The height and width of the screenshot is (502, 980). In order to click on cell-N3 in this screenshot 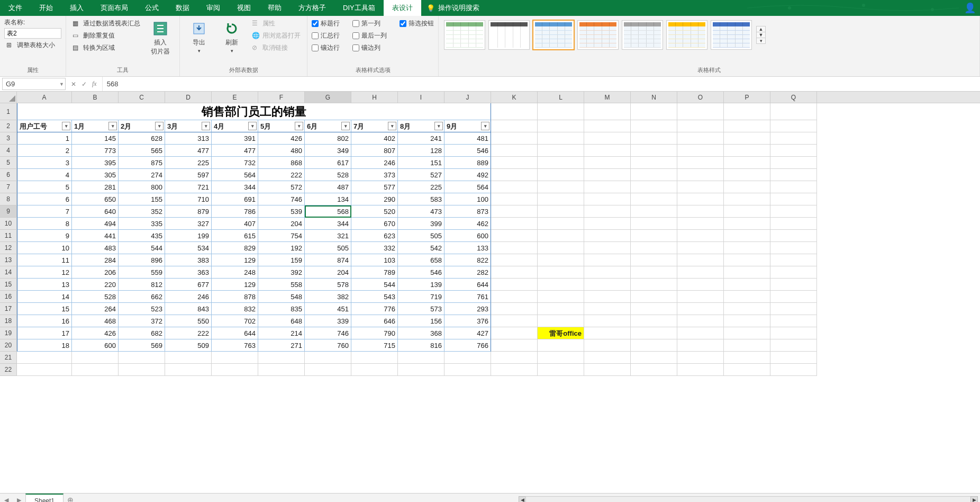, I will do `click(654, 139)`.